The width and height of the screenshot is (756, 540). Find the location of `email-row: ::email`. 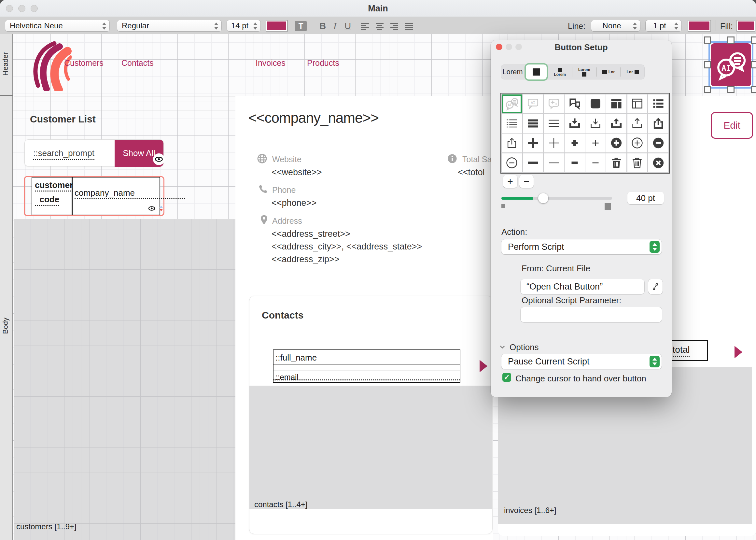

email-row: ::email is located at coordinates (367, 377).